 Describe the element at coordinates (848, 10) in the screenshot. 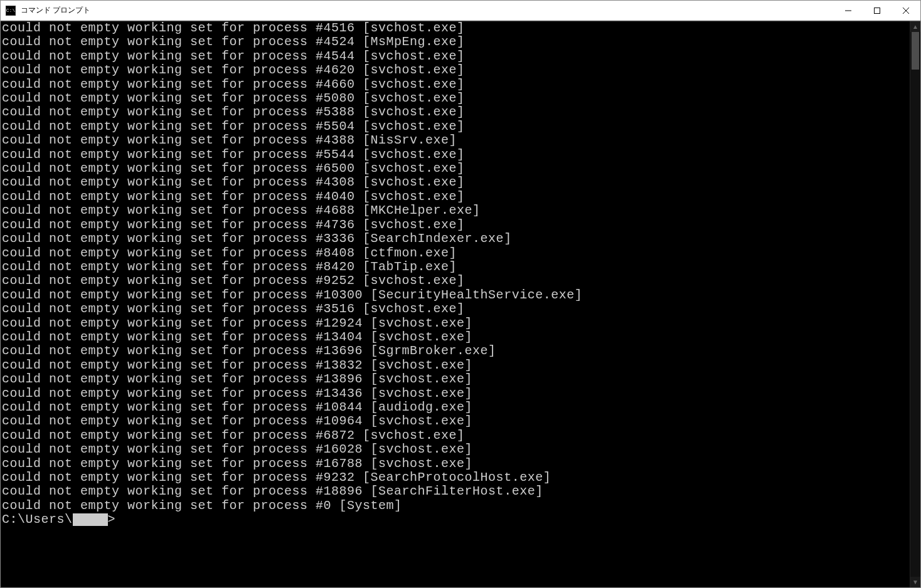

I see `minimize-button` at that location.